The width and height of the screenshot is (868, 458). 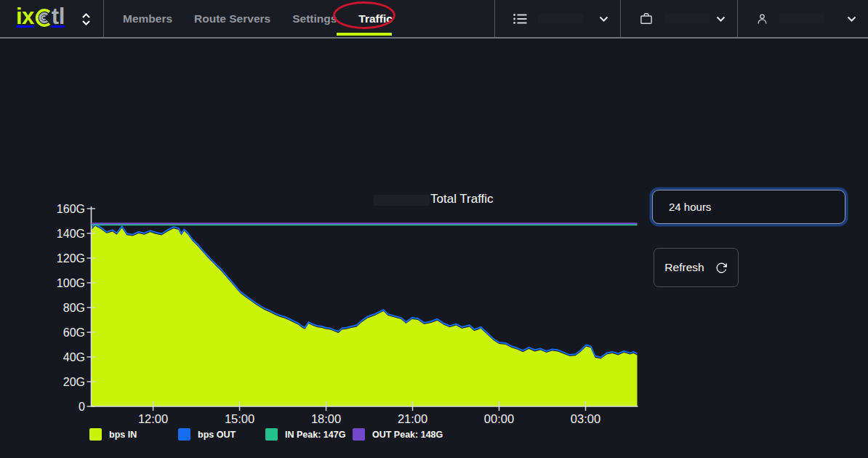 I want to click on org-switcher-button, so click(x=86, y=19).